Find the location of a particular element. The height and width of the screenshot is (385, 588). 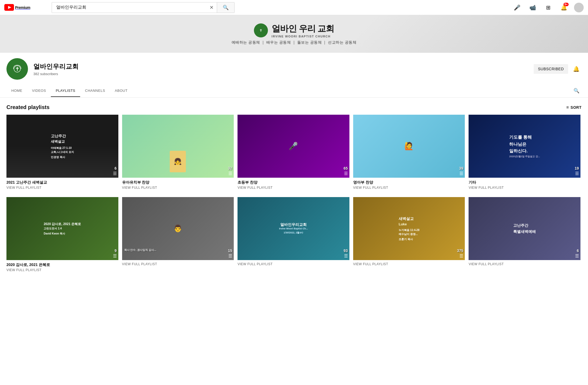

playlist-card-9: 새벽설교 Luke 누가복음 11:4-28 예수님이 증명... 조훈기 목사… is located at coordinates (409, 234).